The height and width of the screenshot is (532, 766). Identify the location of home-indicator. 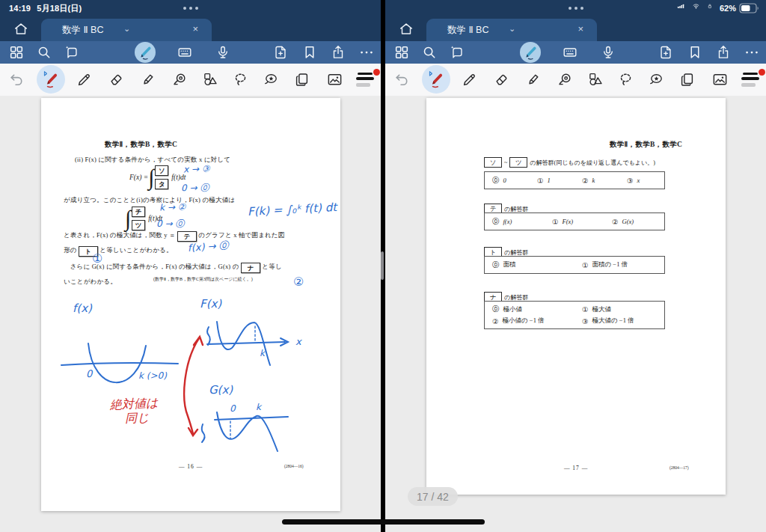
(383, 522).